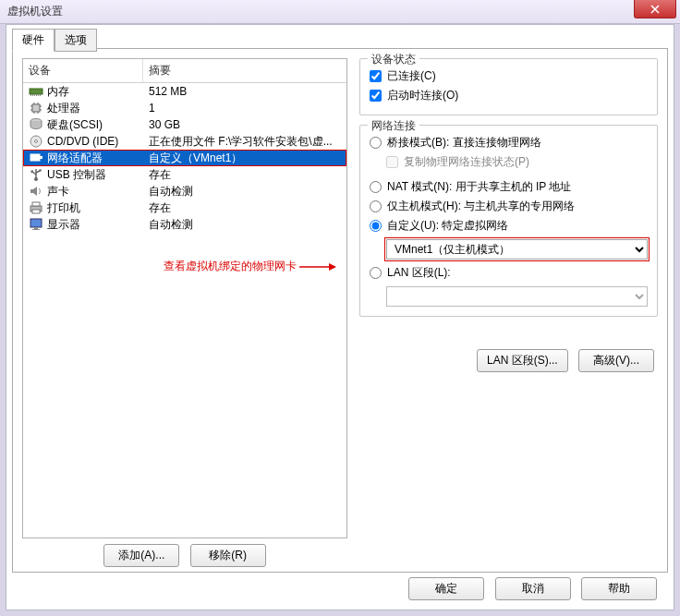 The height and width of the screenshot is (616, 680). I want to click on device-row-display: 显示器自动检测, so click(185, 224).